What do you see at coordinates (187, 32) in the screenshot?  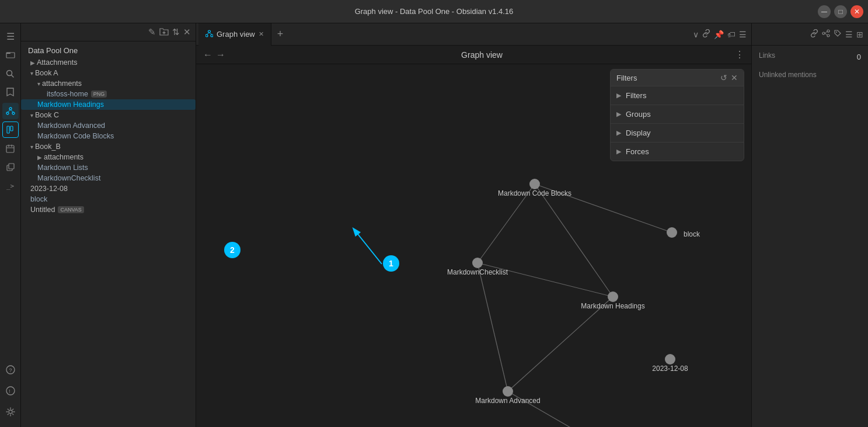 I see `collapse-icon: ✕` at bounding box center [187, 32].